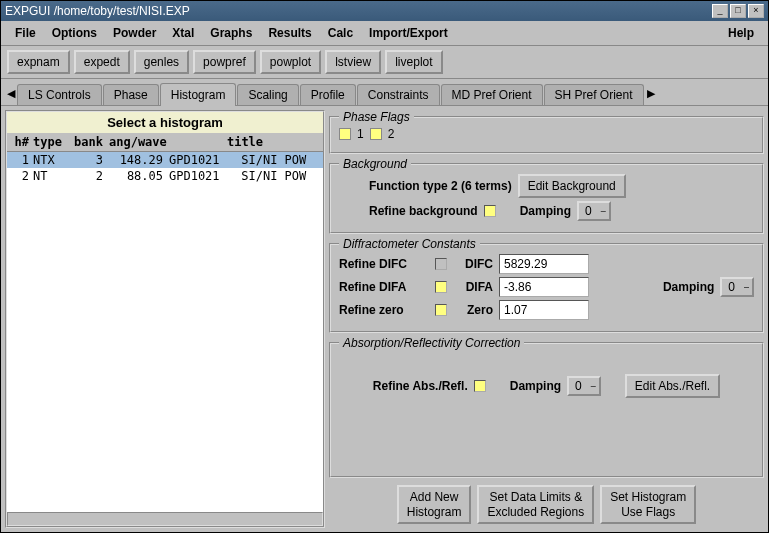  I want to click on add-histogram-button: Add New Histogram, so click(434, 504).